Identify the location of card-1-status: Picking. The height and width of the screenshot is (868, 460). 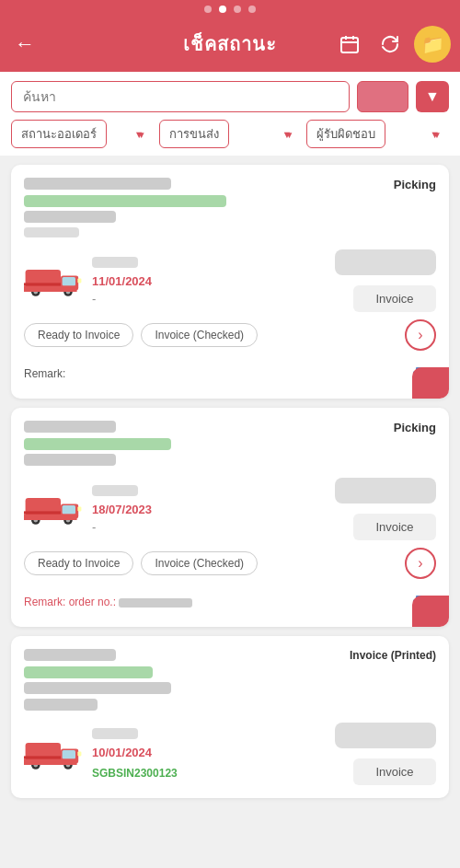
(415, 184).